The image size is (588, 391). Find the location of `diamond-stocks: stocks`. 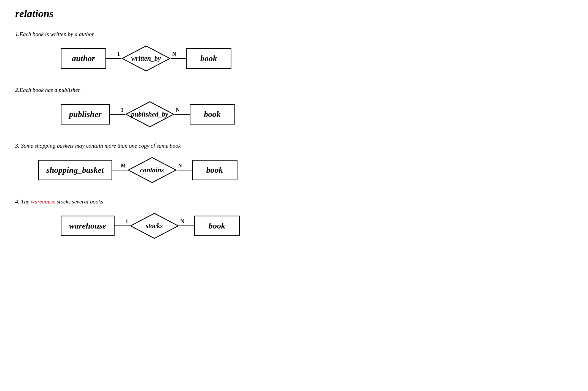

diamond-stocks: stocks is located at coordinates (154, 226).